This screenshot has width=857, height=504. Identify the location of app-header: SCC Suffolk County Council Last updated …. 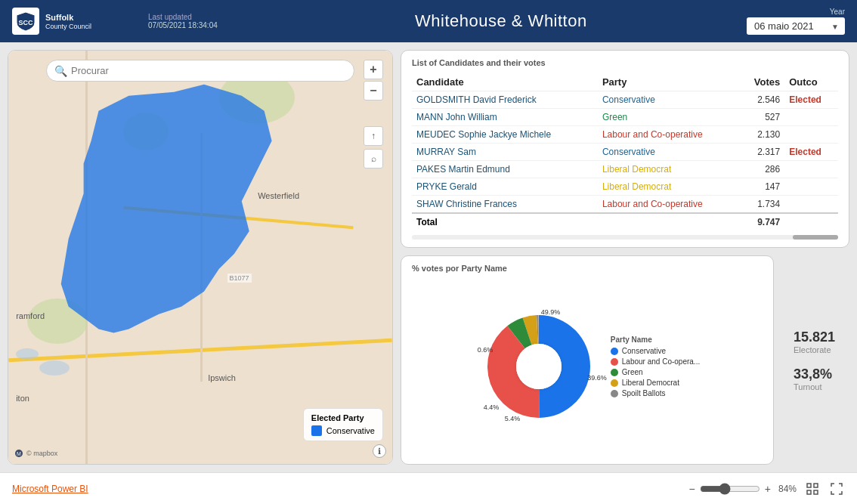
(428, 21).